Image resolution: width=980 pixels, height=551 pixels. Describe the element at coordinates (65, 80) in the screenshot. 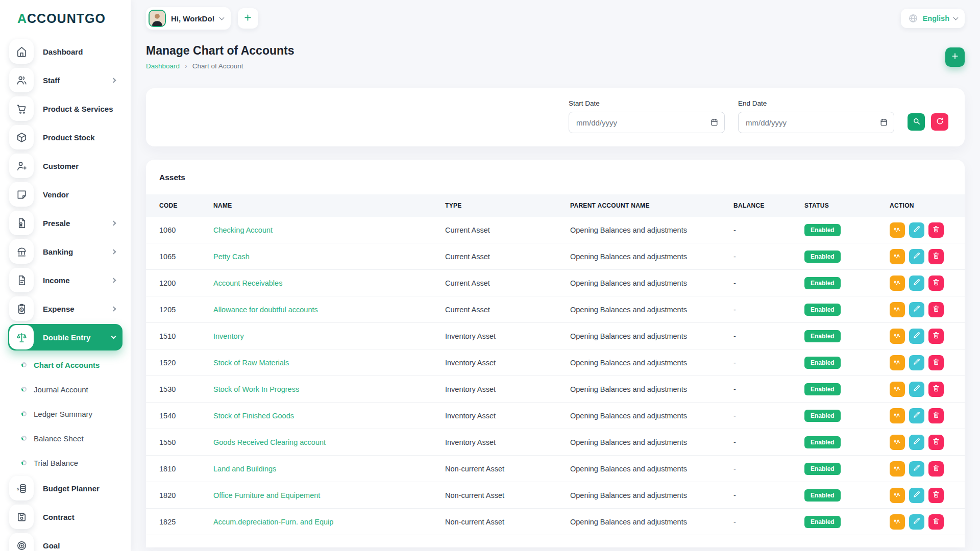

I see `sidebar-item-staff: Staff` at that location.